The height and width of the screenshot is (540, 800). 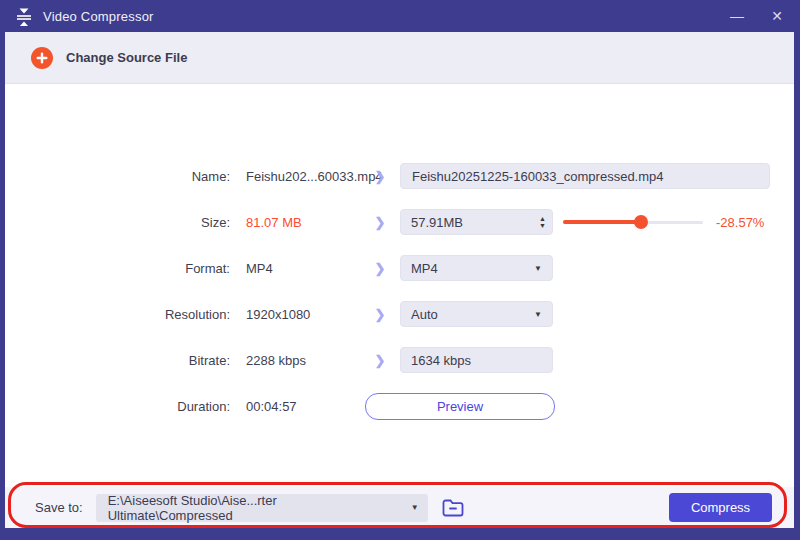 I want to click on resolution-selected-value: Auto, so click(x=424, y=314).